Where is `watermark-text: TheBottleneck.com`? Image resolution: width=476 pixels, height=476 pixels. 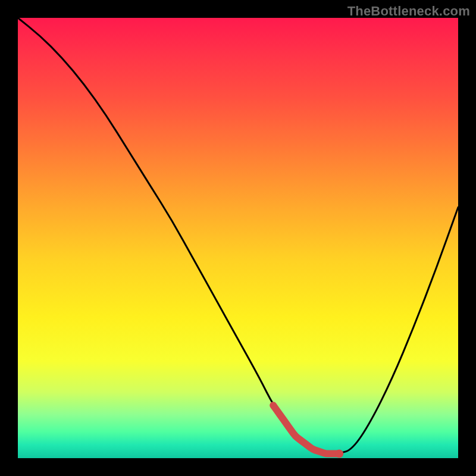 watermark-text: TheBottleneck.com is located at coordinates (409, 11).